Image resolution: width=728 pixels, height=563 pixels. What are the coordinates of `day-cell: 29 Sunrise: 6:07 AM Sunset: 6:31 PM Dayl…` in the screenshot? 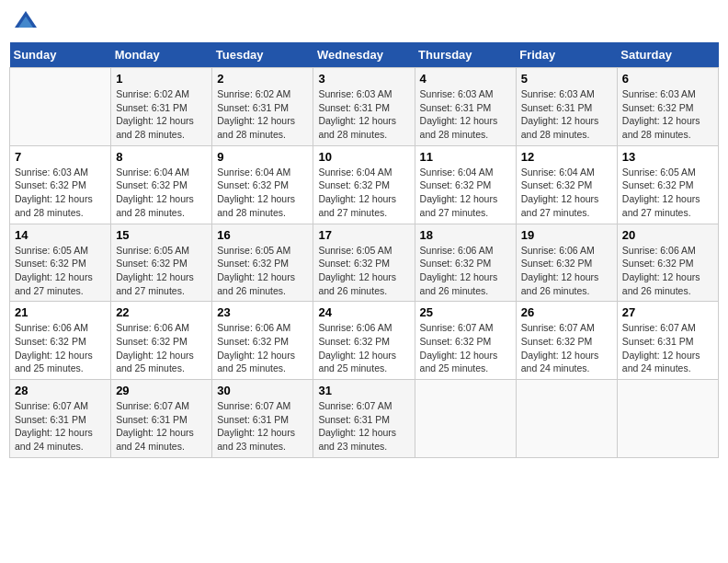 It's located at (162, 419).